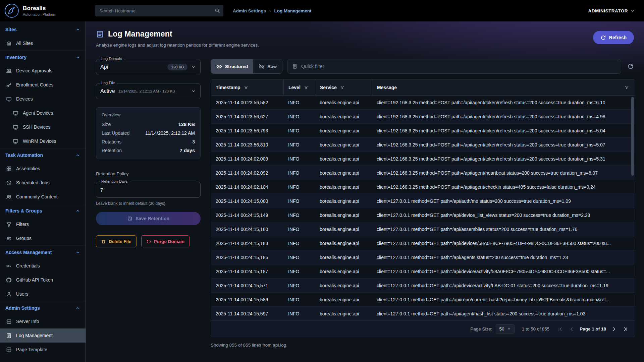  Describe the element at coordinates (40, 14) in the screenshot. I see `brand-subtitle: Automation Platform` at that location.